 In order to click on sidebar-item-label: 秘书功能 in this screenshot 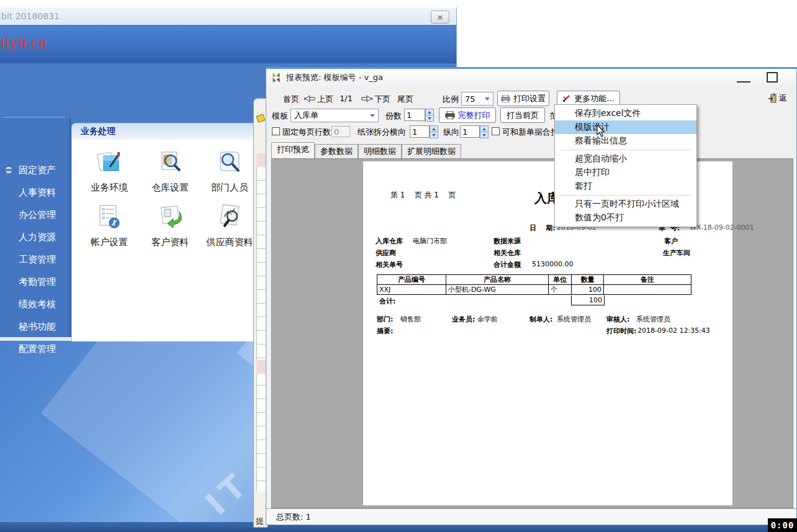, I will do `click(37, 327)`.